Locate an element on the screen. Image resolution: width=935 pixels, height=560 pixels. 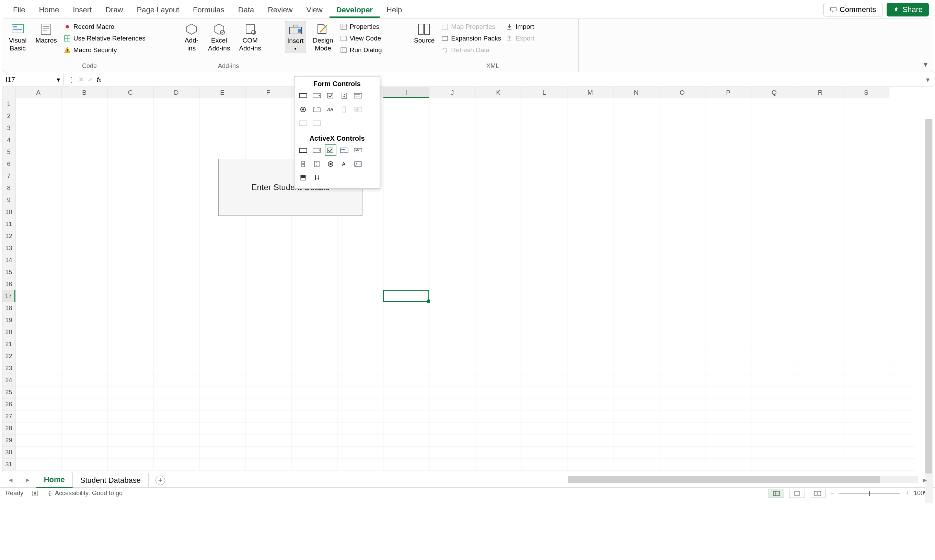
macro-security-button: Macro Security is located at coordinates (105, 50).